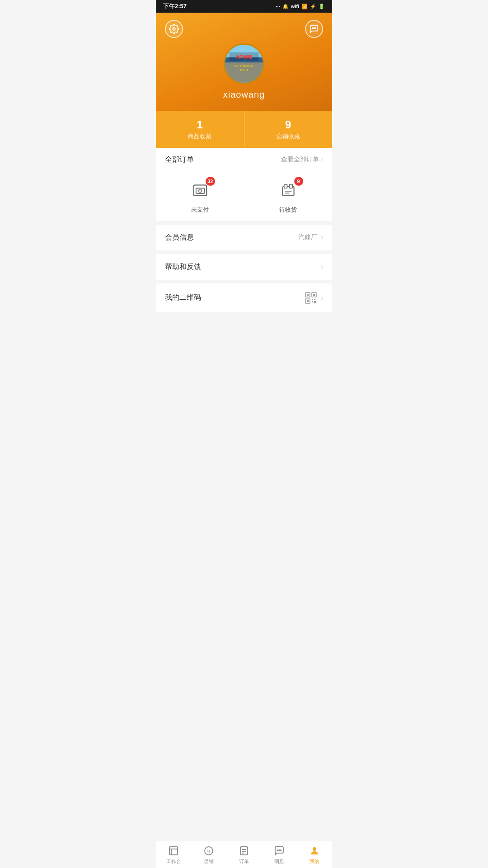 The image size is (488, 868). Describe the element at coordinates (244, 95) in the screenshot. I see `username: xiaowang` at that location.